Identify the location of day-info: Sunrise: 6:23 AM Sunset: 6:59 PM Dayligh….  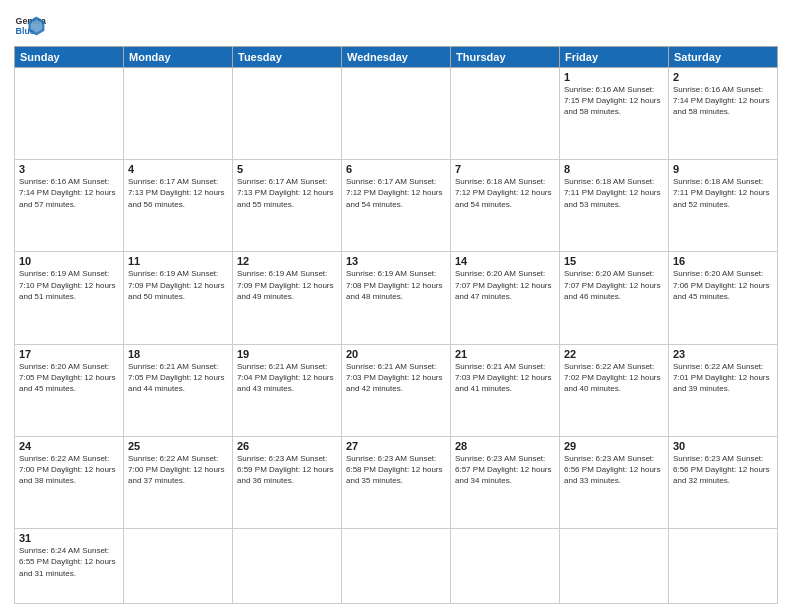
(287, 470).